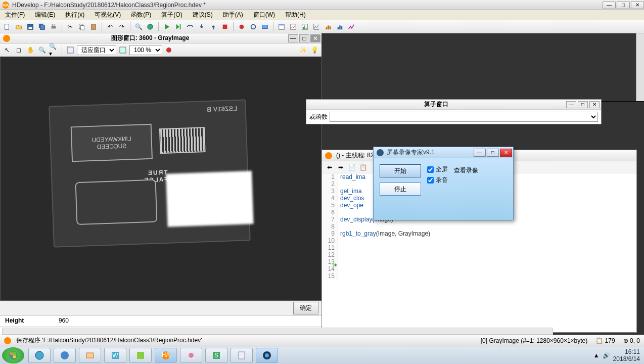 The image size is (644, 364). What do you see at coordinates (169, 50) in the screenshot?
I see `color-icon` at bounding box center [169, 50].